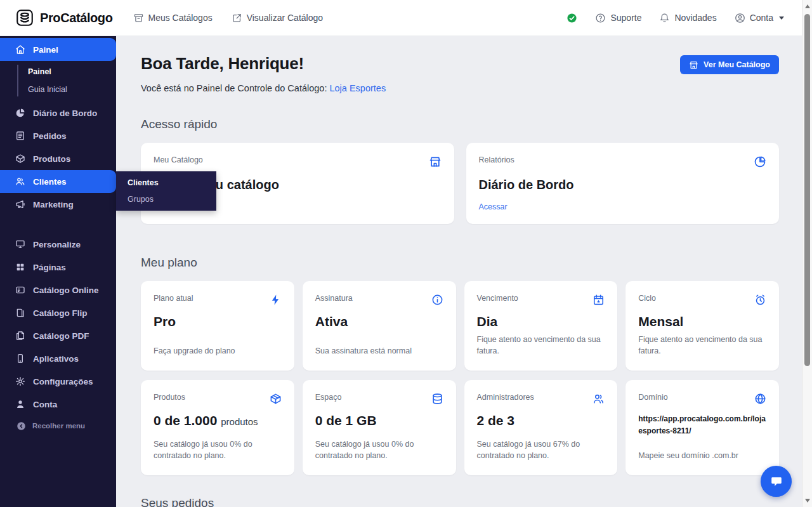 This screenshot has width=812, height=507. Describe the element at coordinates (52, 159) in the screenshot. I see `sidebar-item-label: Produtos` at that location.